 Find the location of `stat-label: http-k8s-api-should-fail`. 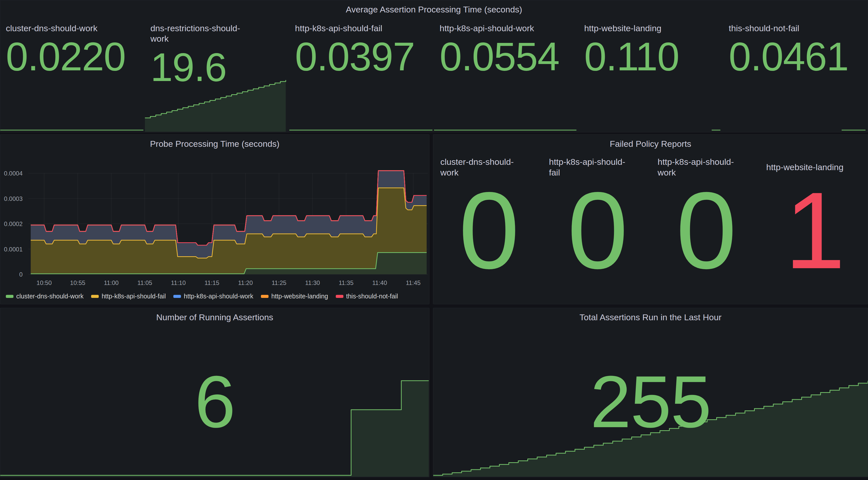

stat-label: http-k8s-api-should-fail is located at coordinates (348, 28).